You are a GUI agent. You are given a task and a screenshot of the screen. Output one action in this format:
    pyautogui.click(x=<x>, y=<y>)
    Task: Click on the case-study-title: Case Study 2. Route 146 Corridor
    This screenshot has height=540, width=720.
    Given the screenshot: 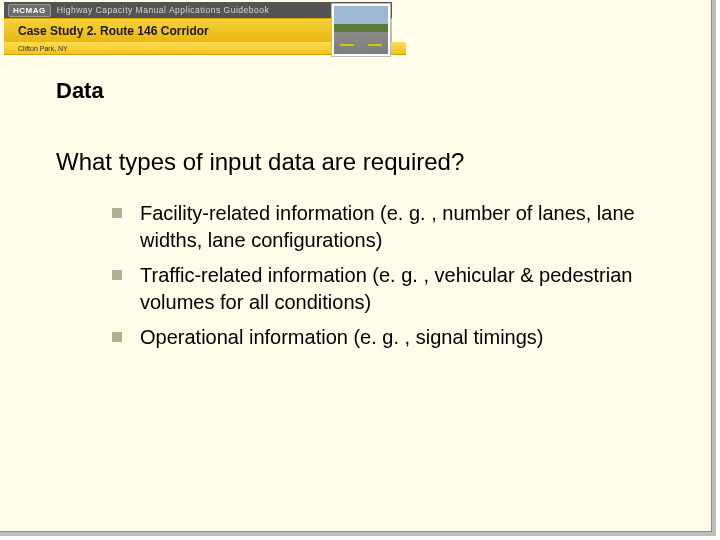 What is the action you would take?
    pyautogui.click(x=114, y=31)
    